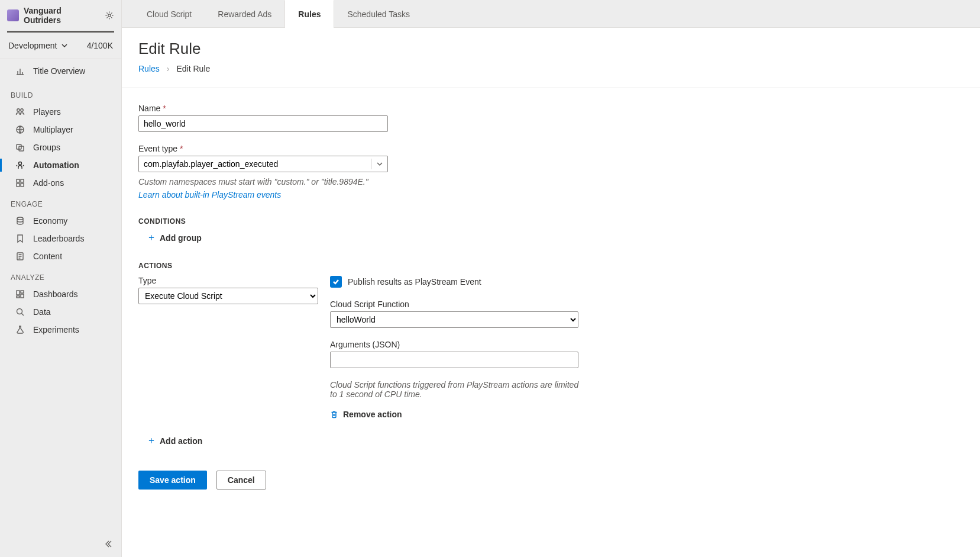 Image resolution: width=980 pixels, height=557 pixels. I want to click on actions-header: ACTIONS, so click(551, 266).